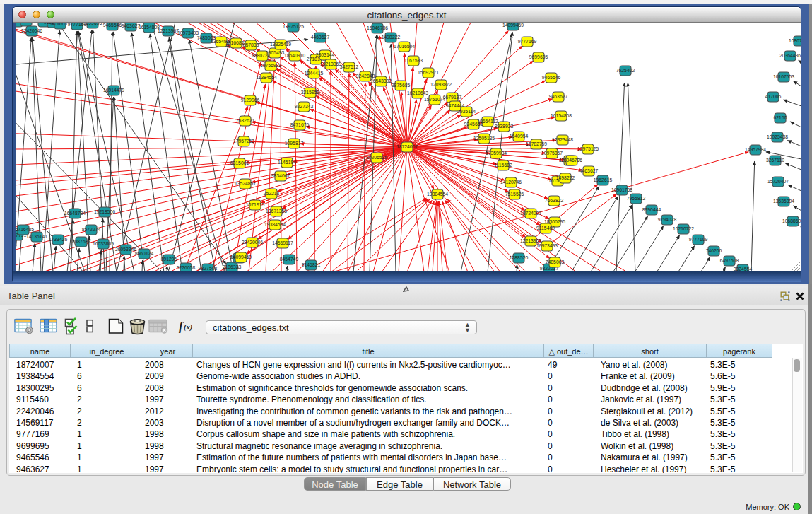  I want to click on svg-text: 8572274, so click(92, 229).